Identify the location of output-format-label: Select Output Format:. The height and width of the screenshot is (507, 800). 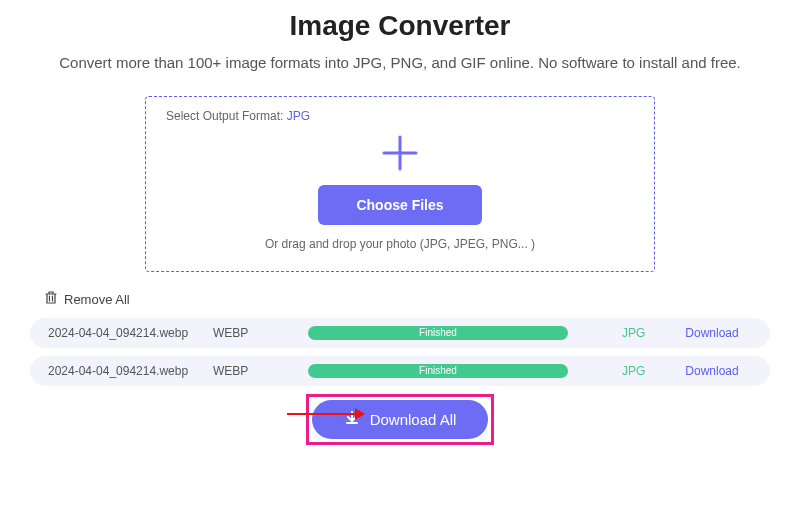
(224, 116).